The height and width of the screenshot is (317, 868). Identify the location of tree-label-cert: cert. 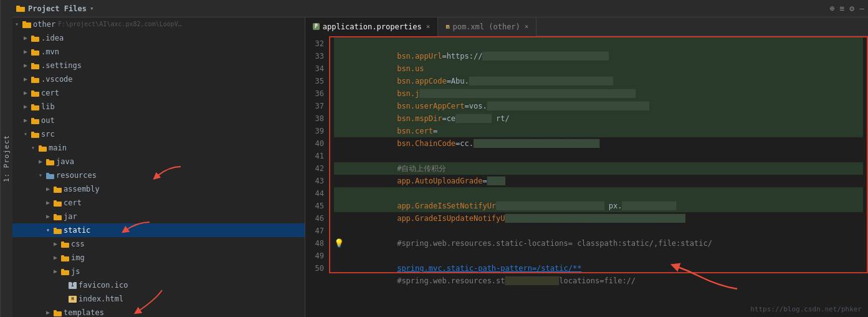
(50, 93).